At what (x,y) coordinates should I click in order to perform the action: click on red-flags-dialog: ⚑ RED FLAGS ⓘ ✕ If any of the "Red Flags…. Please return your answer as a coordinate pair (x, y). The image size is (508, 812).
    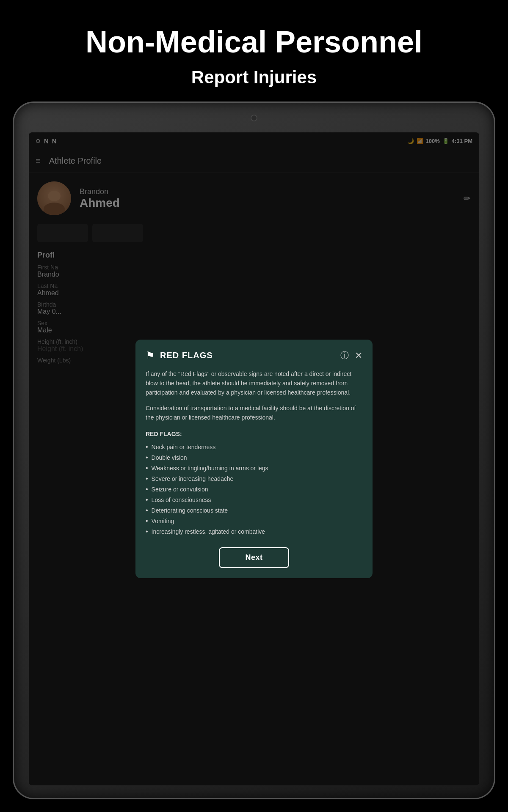
    Looking at the image, I should click on (254, 459).